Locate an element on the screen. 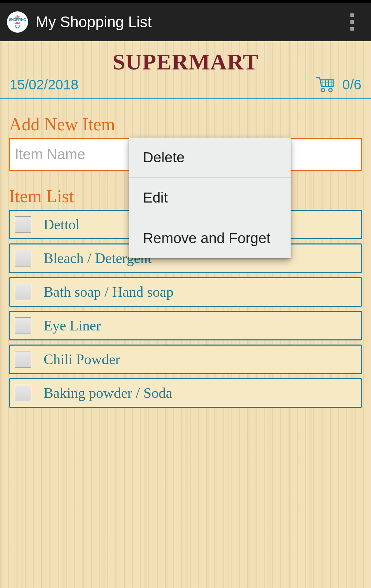 The width and height of the screenshot is (371, 588). item-label: Bath soap / Hand soap is located at coordinates (109, 292).